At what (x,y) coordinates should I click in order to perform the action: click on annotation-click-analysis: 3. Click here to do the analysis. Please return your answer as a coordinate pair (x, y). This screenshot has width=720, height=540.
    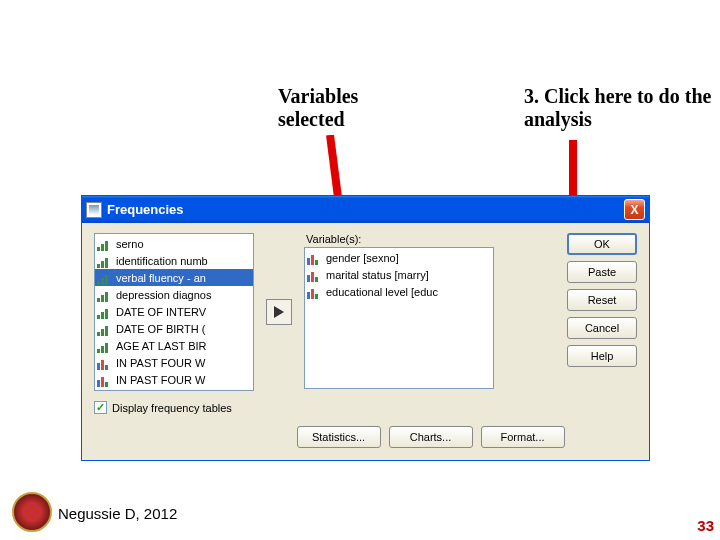
    Looking at the image, I should click on (619, 108).